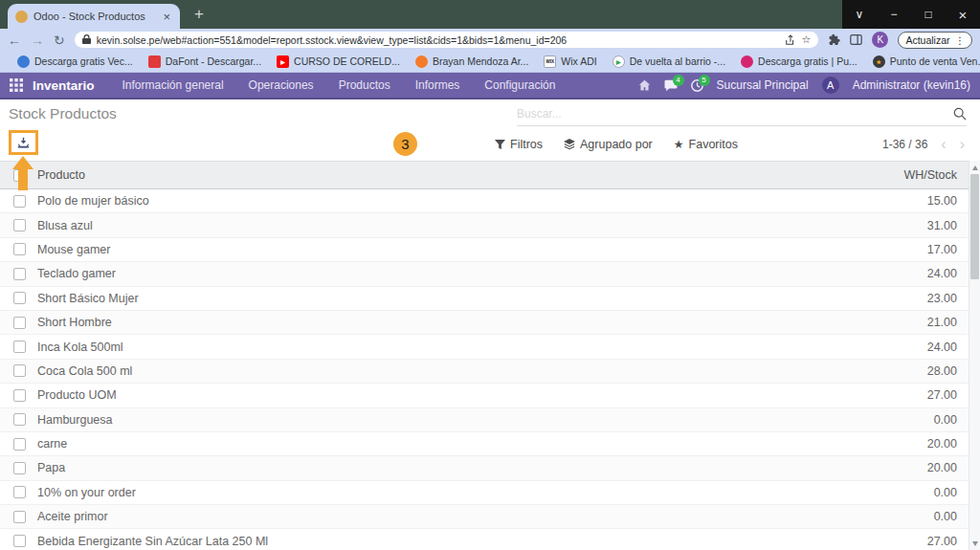  What do you see at coordinates (490, 346) in the screenshot?
I see `table-row: Inca Kola 500ml 24.00` at bounding box center [490, 346].